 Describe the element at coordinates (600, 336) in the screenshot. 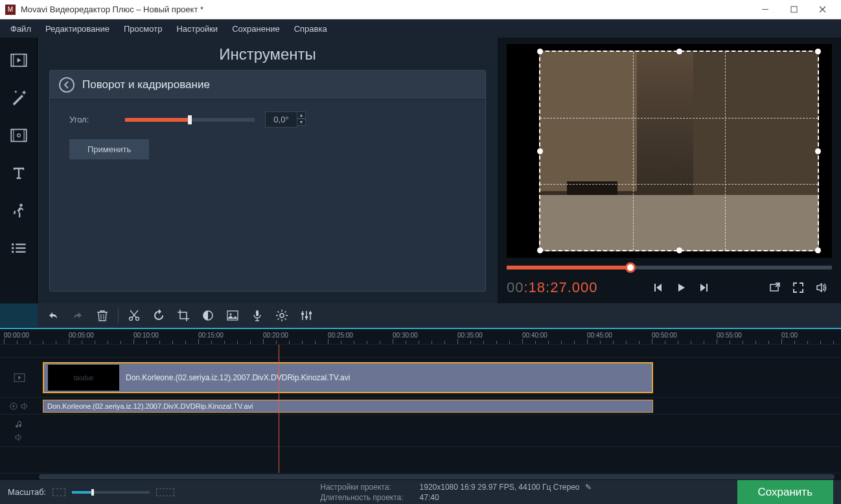

I see `ruler-label: 00:45:00` at that location.